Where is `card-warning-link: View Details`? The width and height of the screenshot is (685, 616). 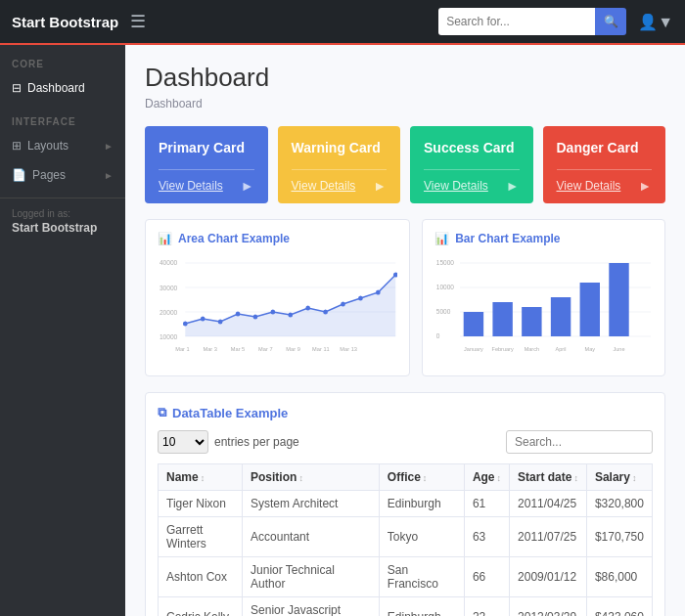
card-warning-link: View Details is located at coordinates (324, 186).